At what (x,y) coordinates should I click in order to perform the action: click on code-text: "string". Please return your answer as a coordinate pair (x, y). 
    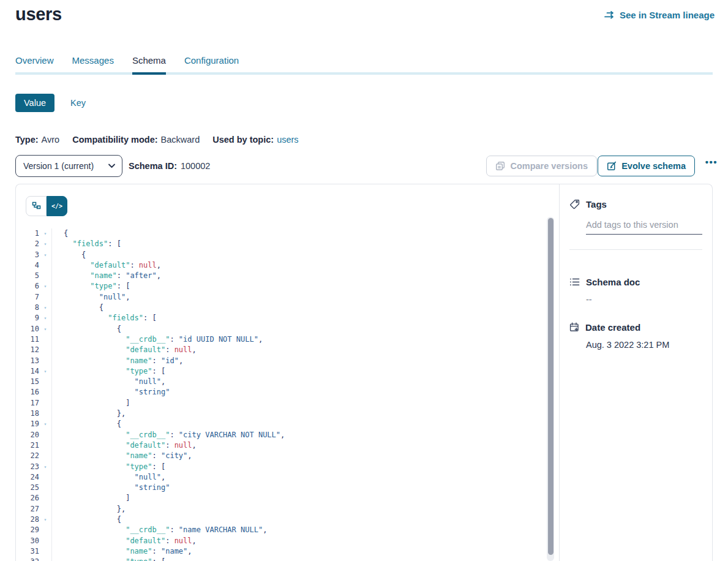
    Looking at the image, I should click on (111, 488).